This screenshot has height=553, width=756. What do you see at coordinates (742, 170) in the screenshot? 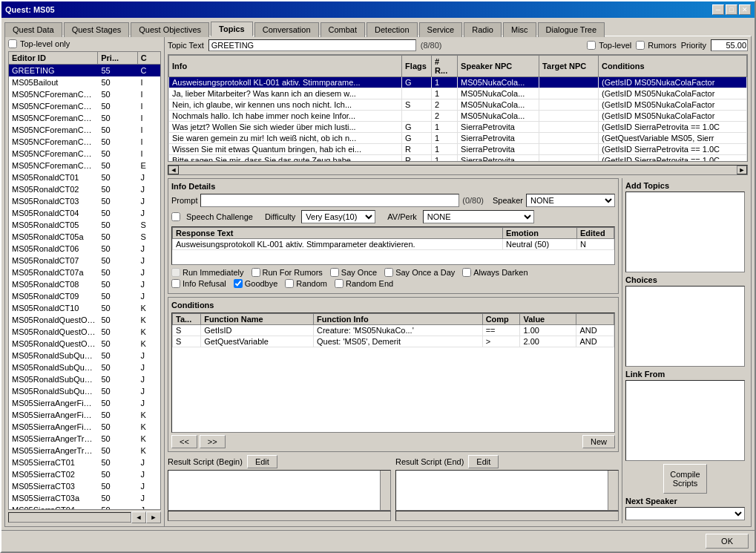
I see `hscroll-right: ►` at bounding box center [742, 170].